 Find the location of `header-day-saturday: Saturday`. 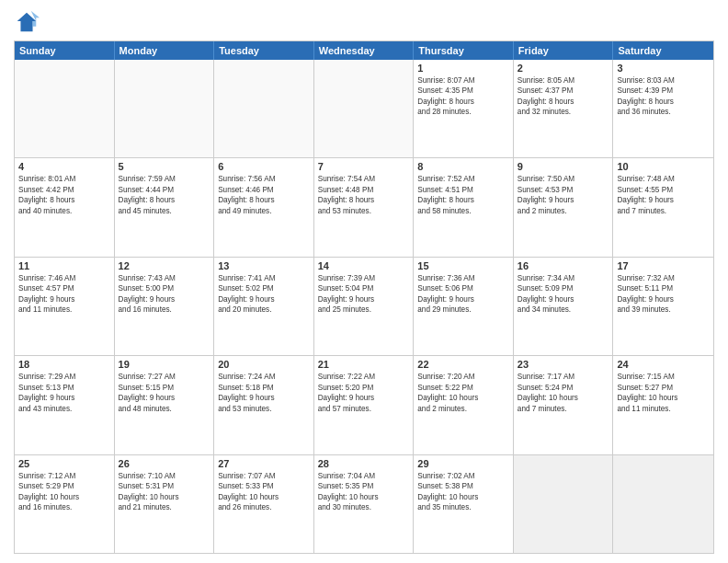

header-day-saturday: Saturday is located at coordinates (664, 51).